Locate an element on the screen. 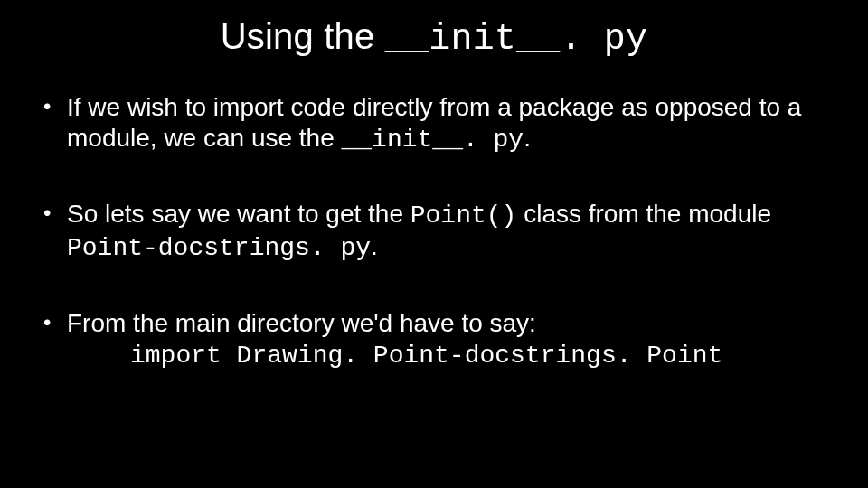 The image size is (868, 488). title-prefix: Using the is located at coordinates (303, 36).